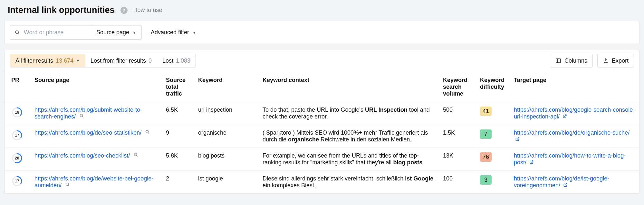 This screenshot has width=644, height=205. What do you see at coordinates (17, 113) in the screenshot?
I see `pr-ring: 18` at bounding box center [17, 113].